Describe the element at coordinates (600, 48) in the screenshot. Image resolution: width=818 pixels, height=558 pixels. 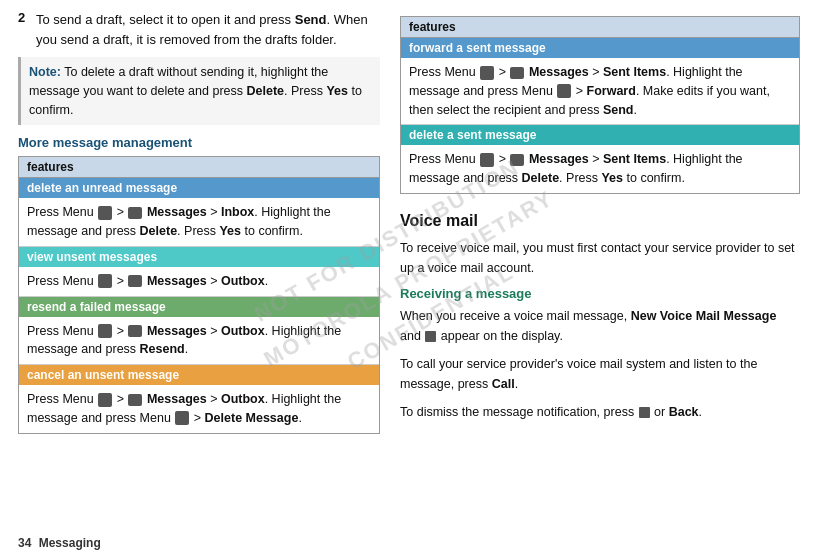
I see `feature-row-forward-sent-title: forward a sent message` at that location.